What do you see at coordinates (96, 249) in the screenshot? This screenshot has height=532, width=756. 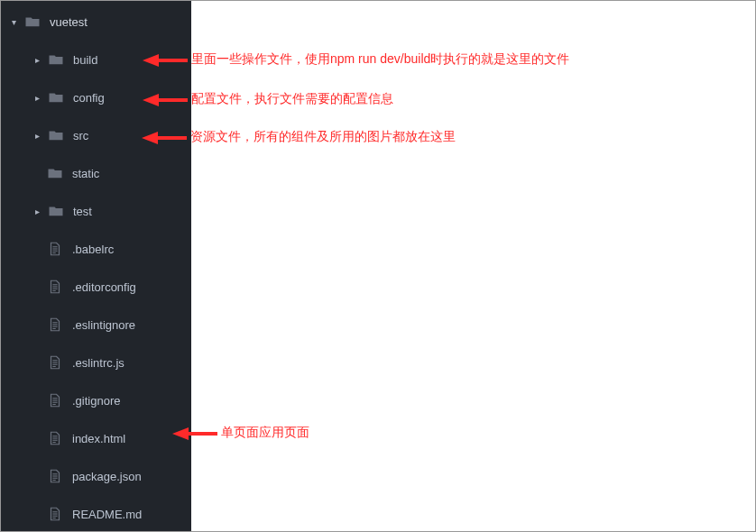 I see `tree-item-babelrc: .babelrc` at bounding box center [96, 249].